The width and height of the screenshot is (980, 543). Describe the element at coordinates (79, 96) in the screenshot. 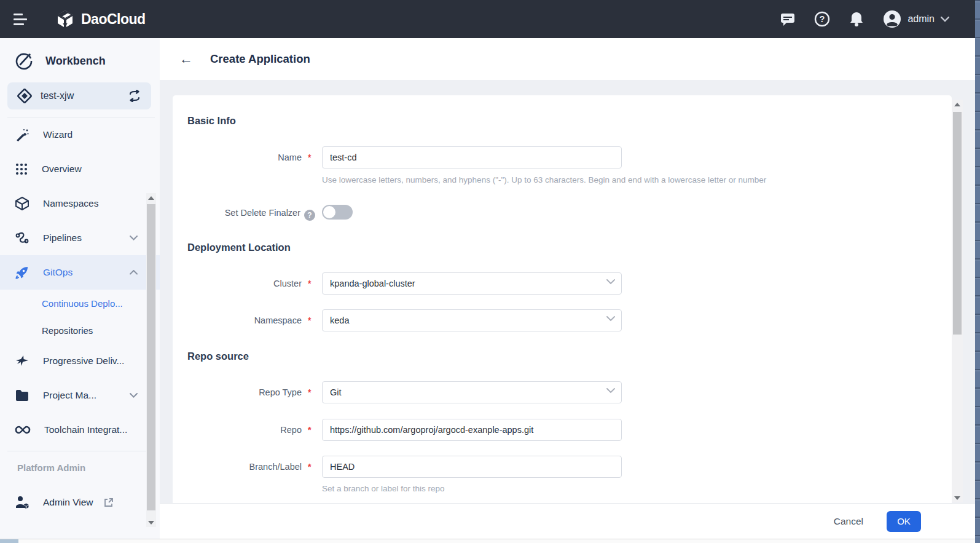

I see `workspace-selector: test-xjw` at that location.